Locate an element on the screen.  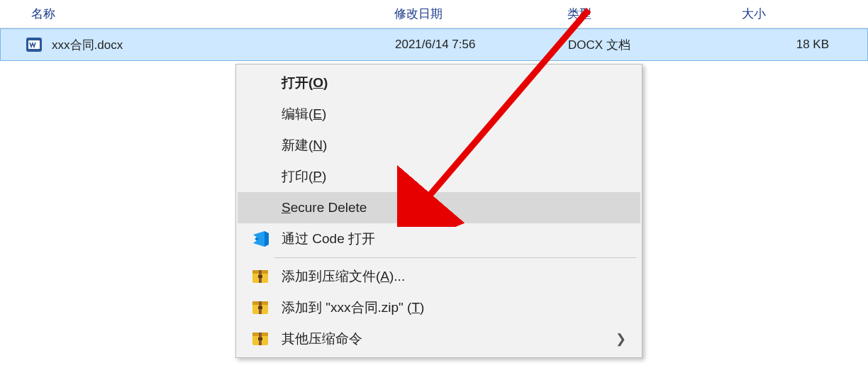
menu-separator is located at coordinates (455, 258).